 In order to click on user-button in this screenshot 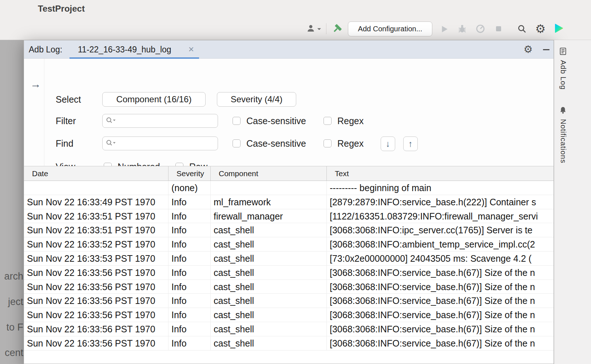, I will do `click(314, 29)`.